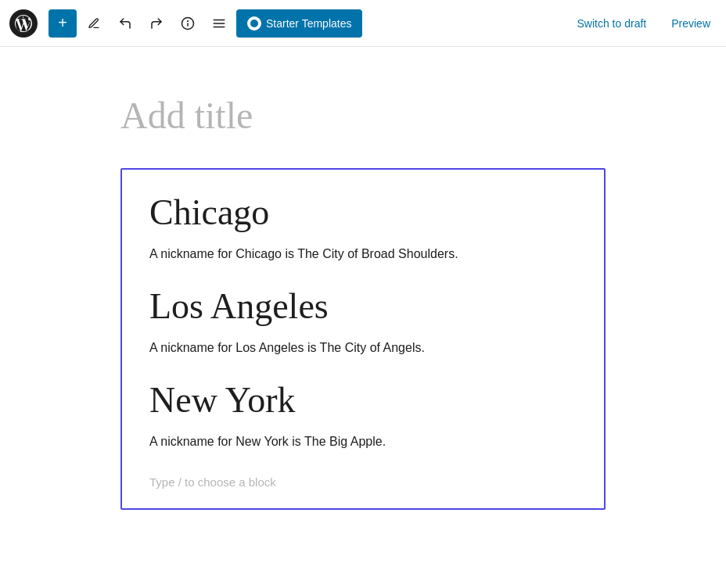  What do you see at coordinates (363, 416) in the screenshot?
I see `city-section-new-york: New York A nickname for New York is The …` at bounding box center [363, 416].